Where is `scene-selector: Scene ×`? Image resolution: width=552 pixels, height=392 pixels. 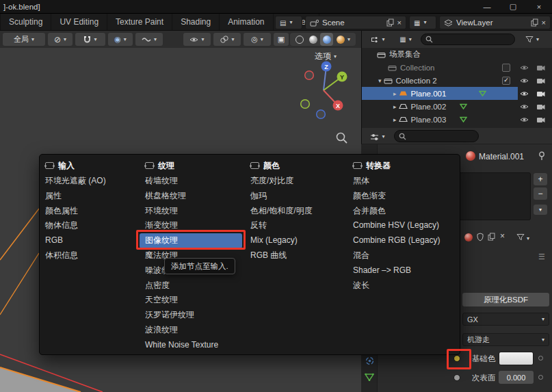
scene-selector: Scene × is located at coordinates (356, 23).